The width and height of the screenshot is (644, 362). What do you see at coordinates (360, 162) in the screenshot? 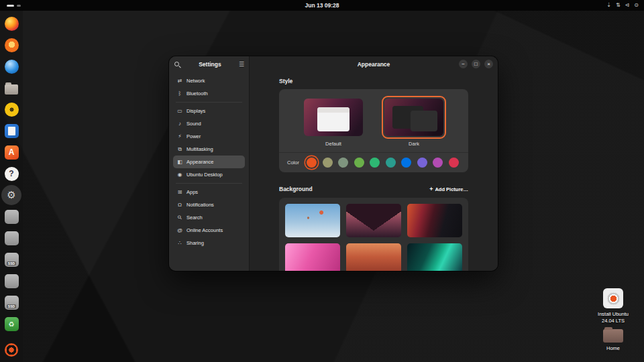
I see `accent-swatch-olive` at bounding box center [360, 162].